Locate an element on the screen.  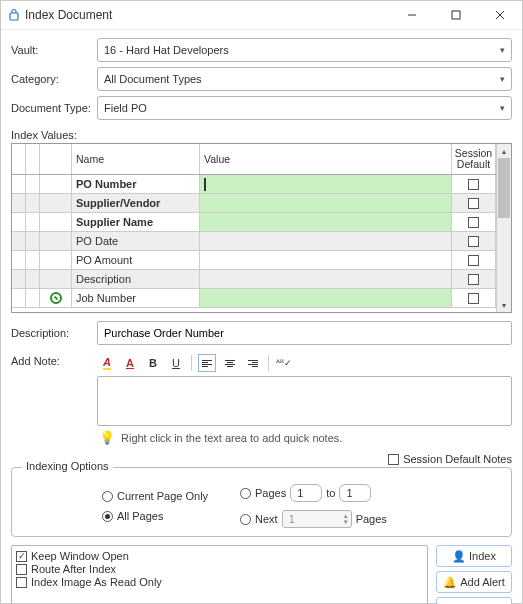
grid-header-value: Value is located at coordinates (326, 159).